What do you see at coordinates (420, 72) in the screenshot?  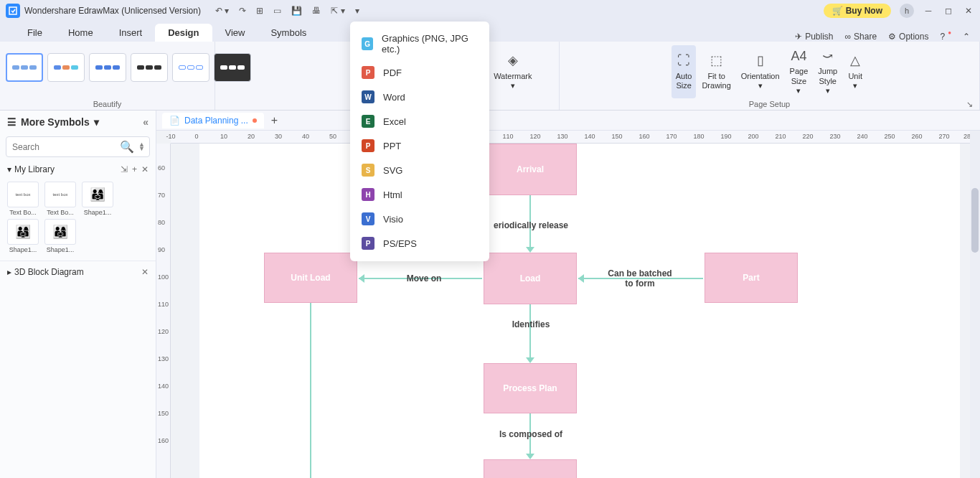 I see `export-item: PPDF` at bounding box center [420, 72].